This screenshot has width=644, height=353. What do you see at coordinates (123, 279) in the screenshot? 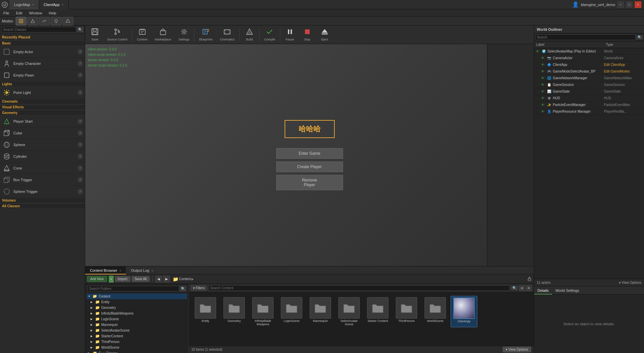
I see `import-button: Import` at bounding box center [123, 279].